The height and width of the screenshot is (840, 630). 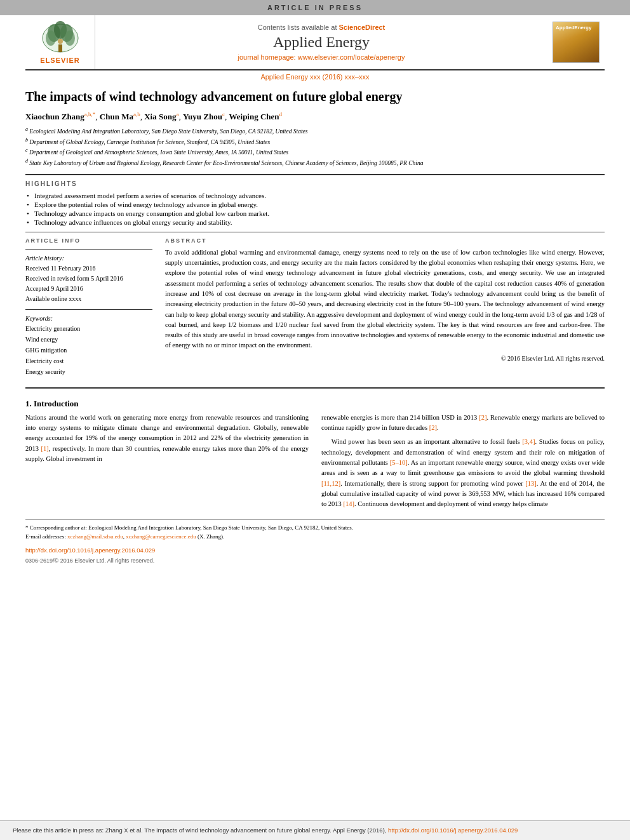 What do you see at coordinates (315, 43) in the screenshot?
I see `journal-header: ELSEVIER Contents lists available at Sci…` at bounding box center [315, 43].